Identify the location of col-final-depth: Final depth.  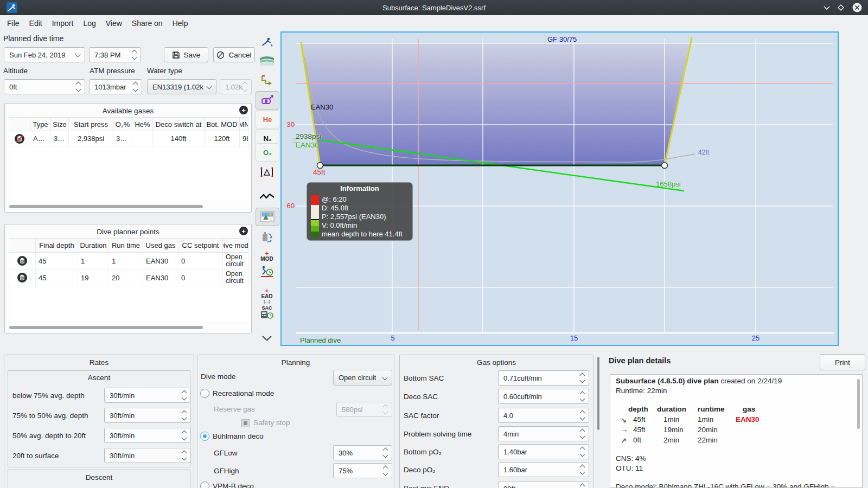
(57, 245).